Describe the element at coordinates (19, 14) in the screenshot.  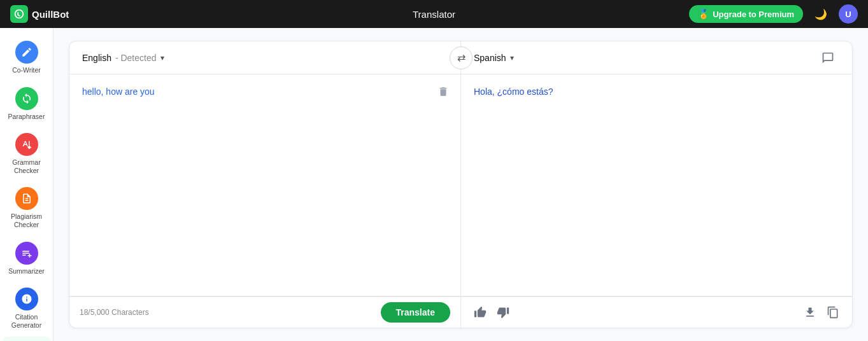
I see `logo-icon` at that location.